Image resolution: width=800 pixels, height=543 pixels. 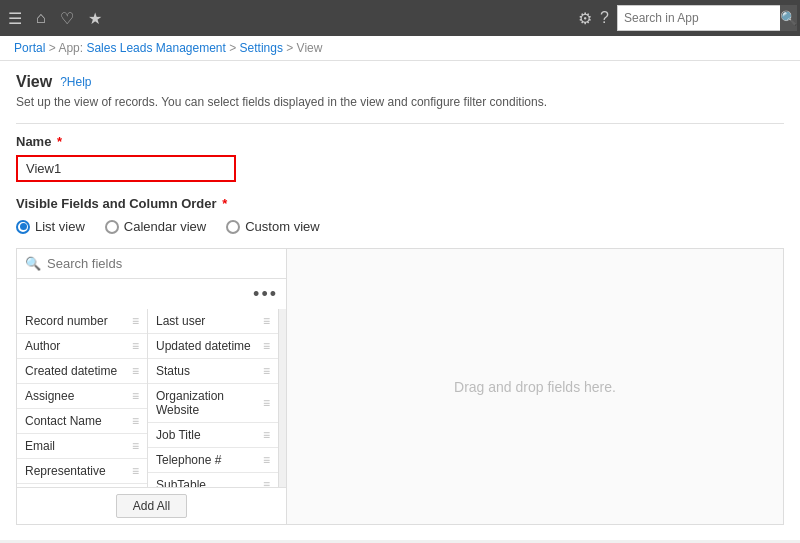 I want to click on breadcrumb: Portal > App: Sales Leads Management > S…, so click(x=400, y=48).